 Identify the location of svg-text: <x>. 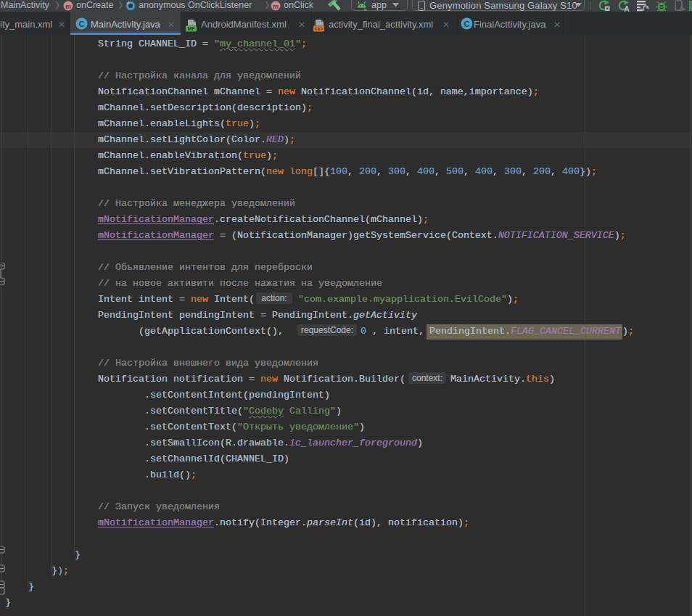
(318, 29).